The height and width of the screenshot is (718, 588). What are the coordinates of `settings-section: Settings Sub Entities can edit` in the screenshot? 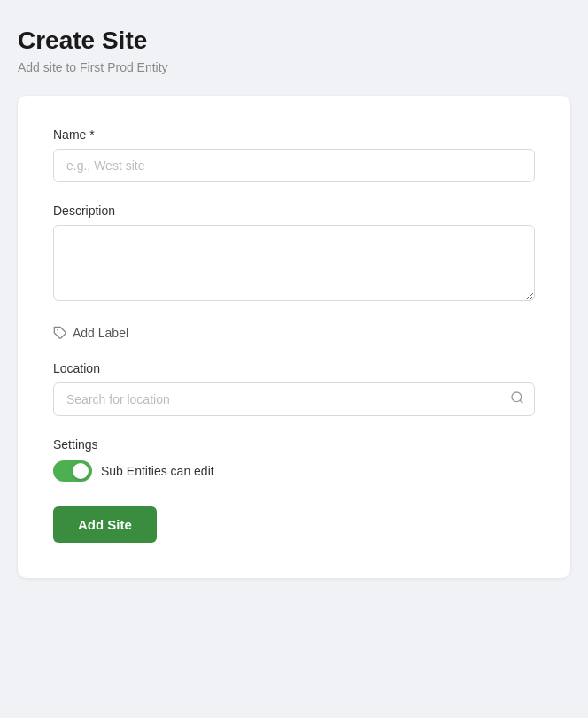 It's located at (294, 459).